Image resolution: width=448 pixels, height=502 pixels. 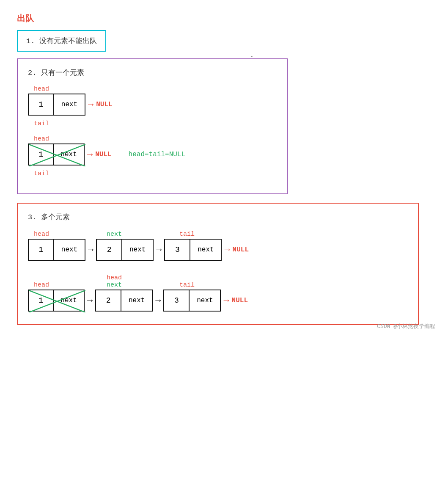 I want to click on s3-row2-container: head head next tail 1, so click(x=218, y=293).